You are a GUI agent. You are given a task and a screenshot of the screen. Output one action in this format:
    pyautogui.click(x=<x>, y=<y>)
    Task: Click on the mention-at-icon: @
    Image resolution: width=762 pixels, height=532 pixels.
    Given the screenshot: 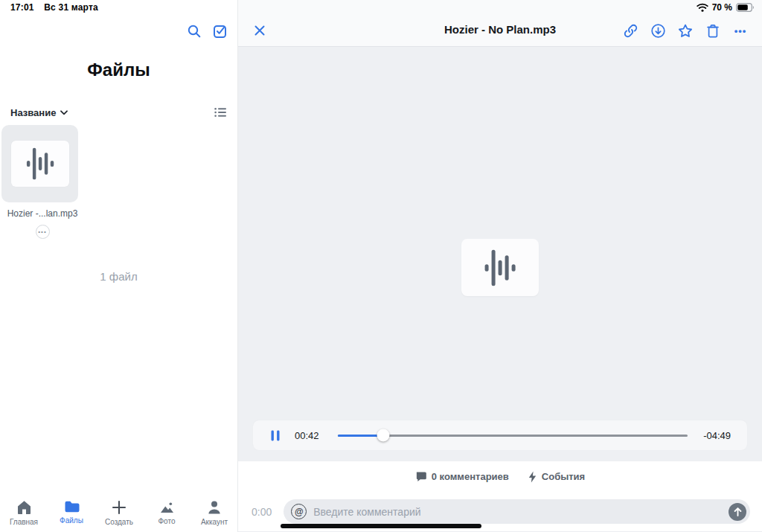 What is the action you would take?
    pyautogui.click(x=299, y=512)
    